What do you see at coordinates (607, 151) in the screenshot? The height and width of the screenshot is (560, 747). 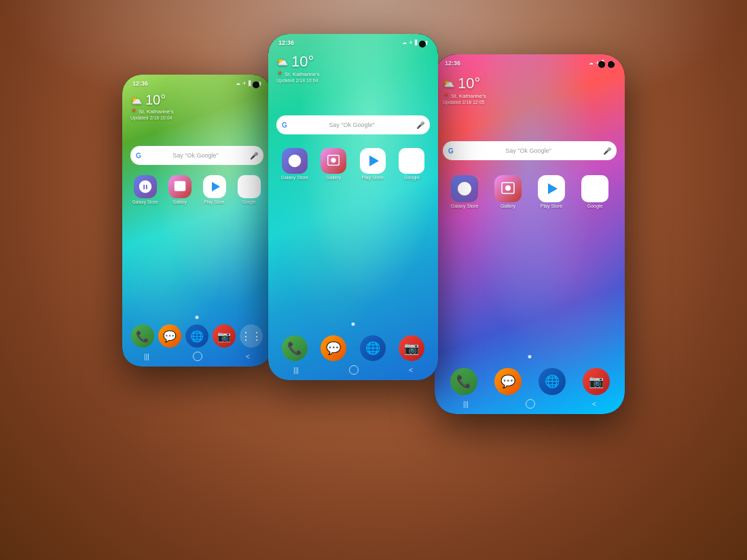 I see `mic-icon-s10plus: 🎤` at bounding box center [607, 151].